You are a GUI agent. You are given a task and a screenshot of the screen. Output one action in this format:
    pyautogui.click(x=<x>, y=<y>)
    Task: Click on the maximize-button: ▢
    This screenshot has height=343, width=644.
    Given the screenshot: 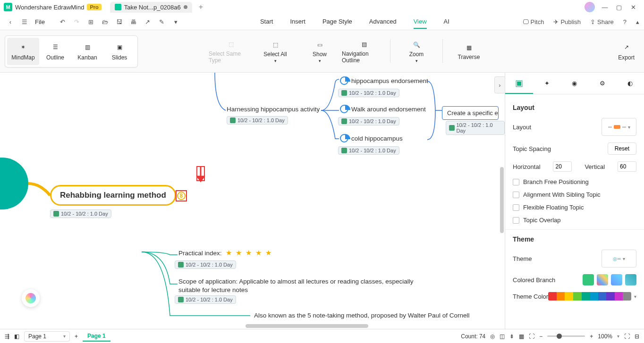 What is the action you would take?
    pyautogui.click(x=619, y=7)
    